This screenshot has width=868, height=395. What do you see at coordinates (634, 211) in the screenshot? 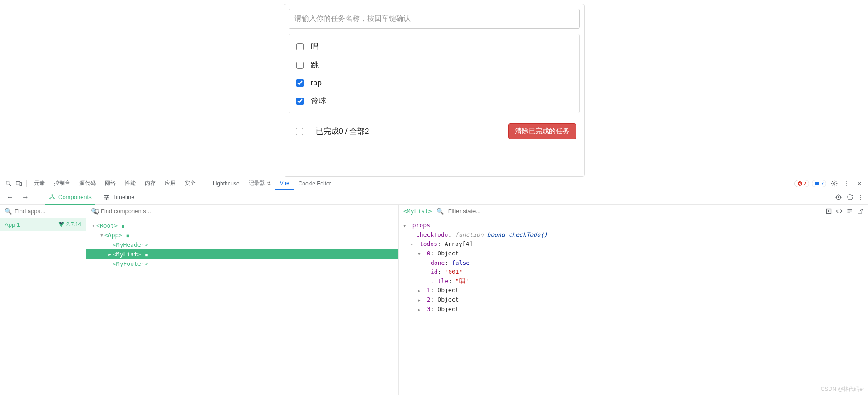
I see `state-filter-input` at bounding box center [634, 211].